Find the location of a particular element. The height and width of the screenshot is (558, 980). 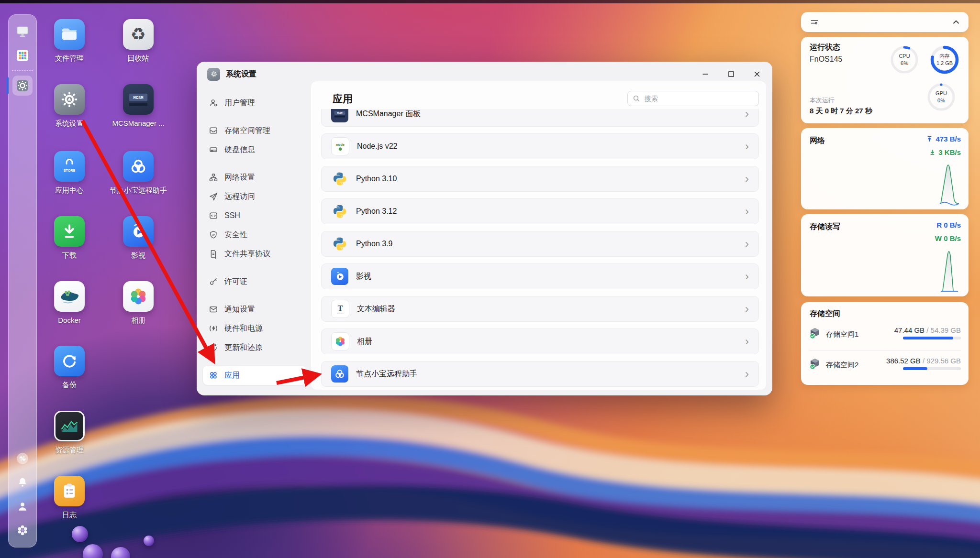

network-widget: 网络 473 B/s 3 KB/s is located at coordinates (885, 169).